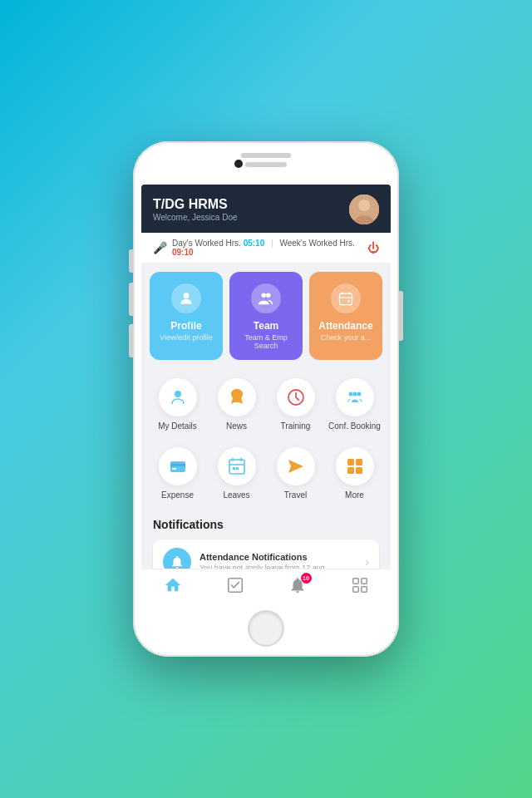 This screenshot has height=798, width=532. I want to click on more-item: More, so click(354, 474).